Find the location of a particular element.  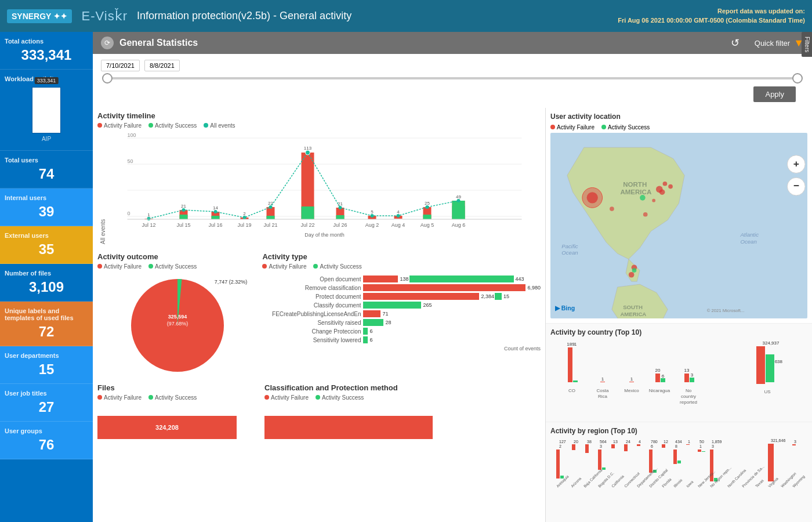

svg-text: Departamento... is located at coordinates (647, 478).